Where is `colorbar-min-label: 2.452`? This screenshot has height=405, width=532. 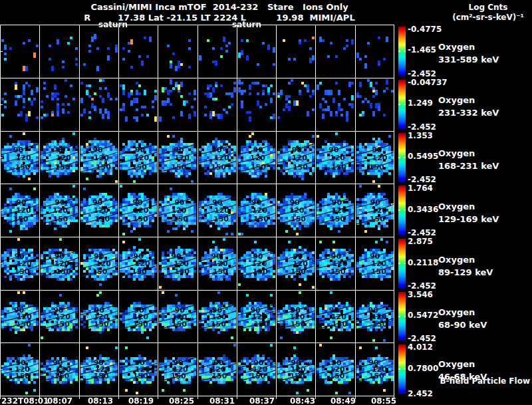
colorbar-min-label: 2.452 is located at coordinates (420, 394).